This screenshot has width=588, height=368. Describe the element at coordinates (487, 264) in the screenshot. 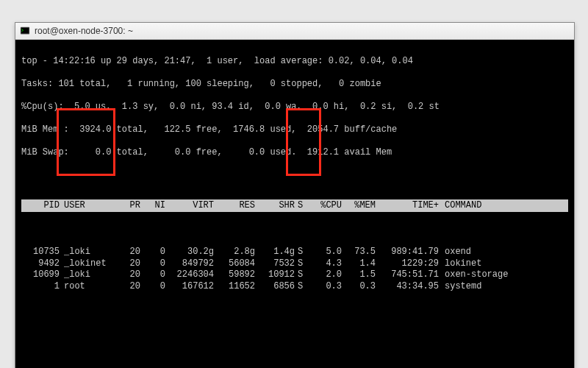

I see `cell-cmd: lokinet` at that location.